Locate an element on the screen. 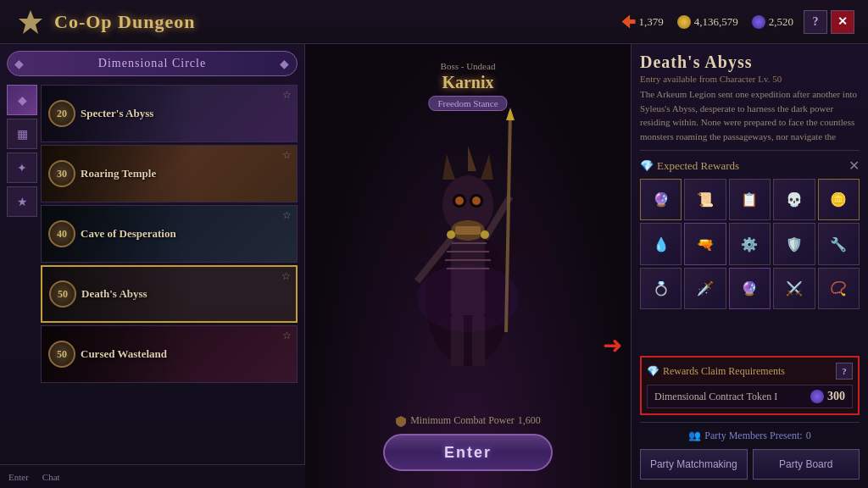 This screenshot has width=868, height=488. reward-item: 🪙 is located at coordinates (839, 200).